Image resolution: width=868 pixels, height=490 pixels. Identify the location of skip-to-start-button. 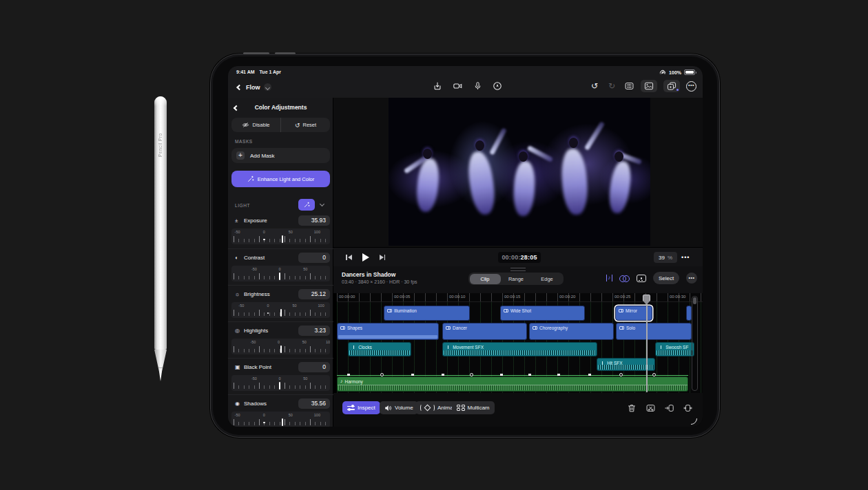
(349, 257).